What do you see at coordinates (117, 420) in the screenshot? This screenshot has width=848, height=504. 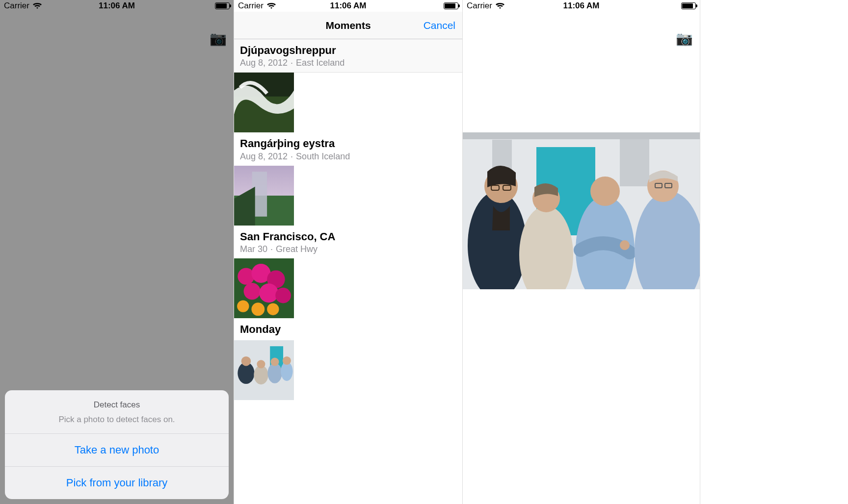 I see `action-sheet-subtitle: Pick a photo to detect faces on.` at bounding box center [117, 420].